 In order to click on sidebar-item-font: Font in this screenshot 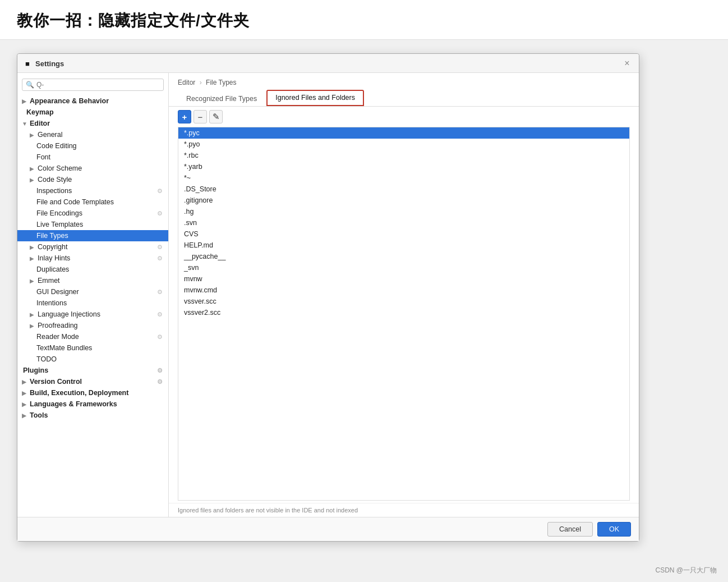, I will do `click(93, 157)`.